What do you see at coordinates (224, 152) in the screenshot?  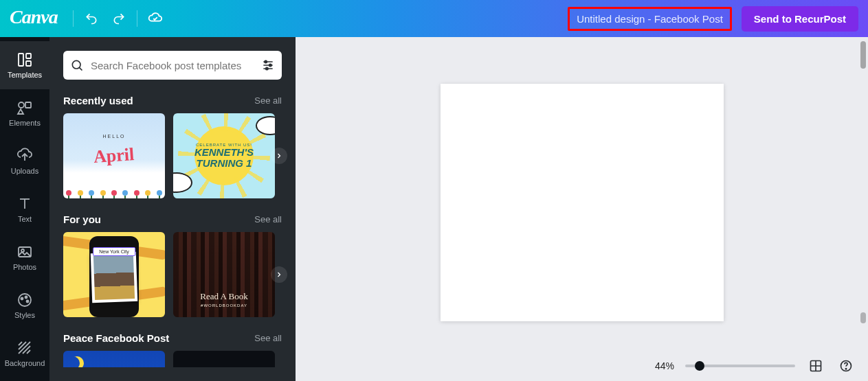 I see `template-label: KENNETH'S` at bounding box center [224, 152].